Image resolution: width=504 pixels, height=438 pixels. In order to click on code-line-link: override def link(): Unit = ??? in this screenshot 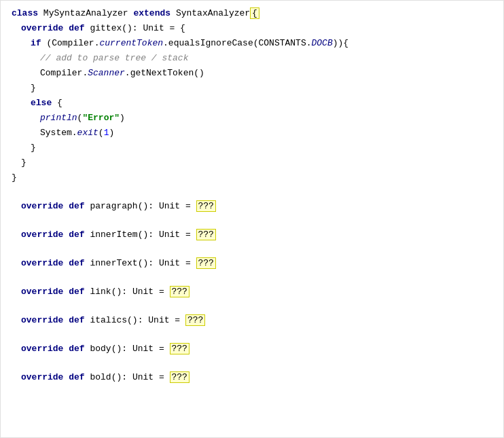, I will do `click(252, 292)`.